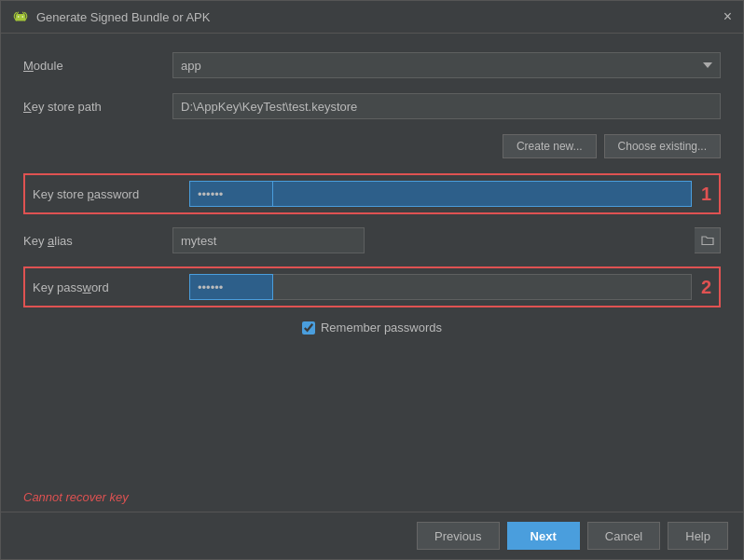 The height and width of the screenshot is (560, 744). Describe the element at coordinates (269, 240) in the screenshot. I see `key-alias-input` at that location.